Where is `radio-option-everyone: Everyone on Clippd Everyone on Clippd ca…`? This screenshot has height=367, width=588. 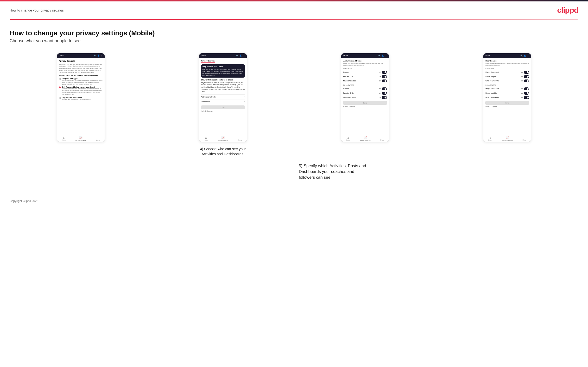
radio-option-everyone: Everyone on Clippd Everyone on Clippd ca… is located at coordinates (81, 82).